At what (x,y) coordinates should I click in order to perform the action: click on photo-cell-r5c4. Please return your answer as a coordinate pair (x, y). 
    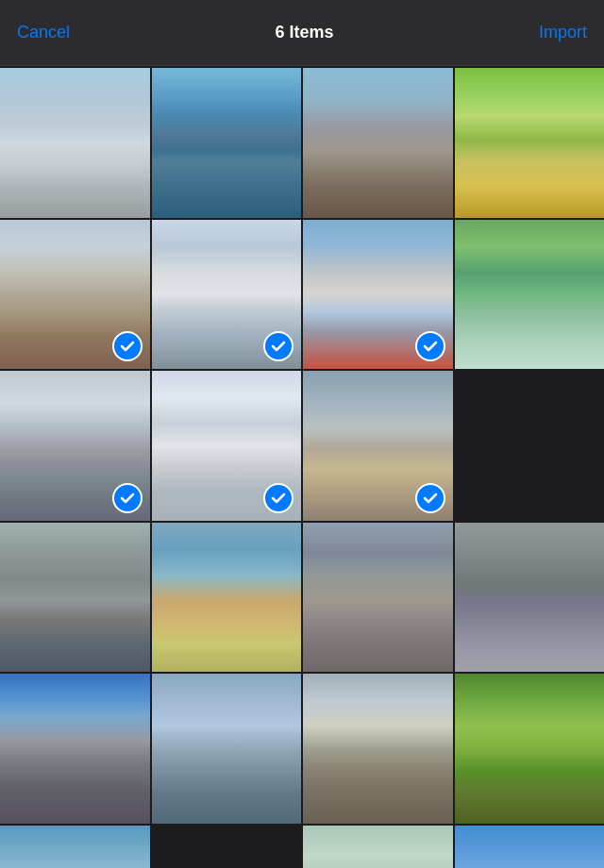
    Looking at the image, I should click on (530, 749).